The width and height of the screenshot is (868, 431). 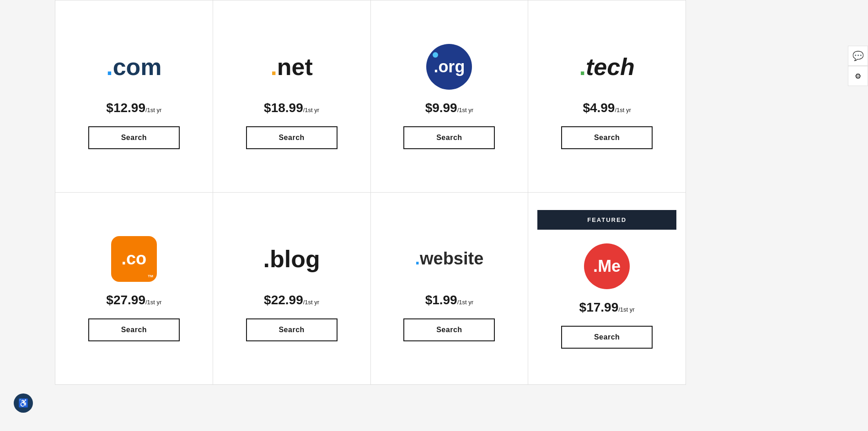 I want to click on net-price: $18.99, so click(x=284, y=108).